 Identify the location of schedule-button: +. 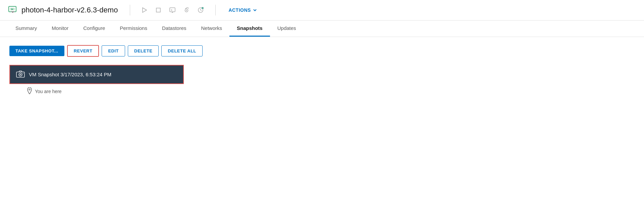
(201, 10).